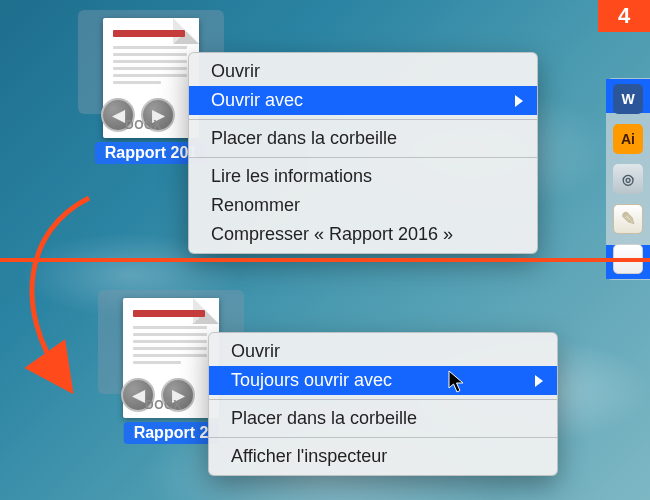 This screenshot has width=650, height=500. What do you see at coordinates (257, 100) in the screenshot?
I see `menu-item-label: Ouvrir avec` at bounding box center [257, 100].